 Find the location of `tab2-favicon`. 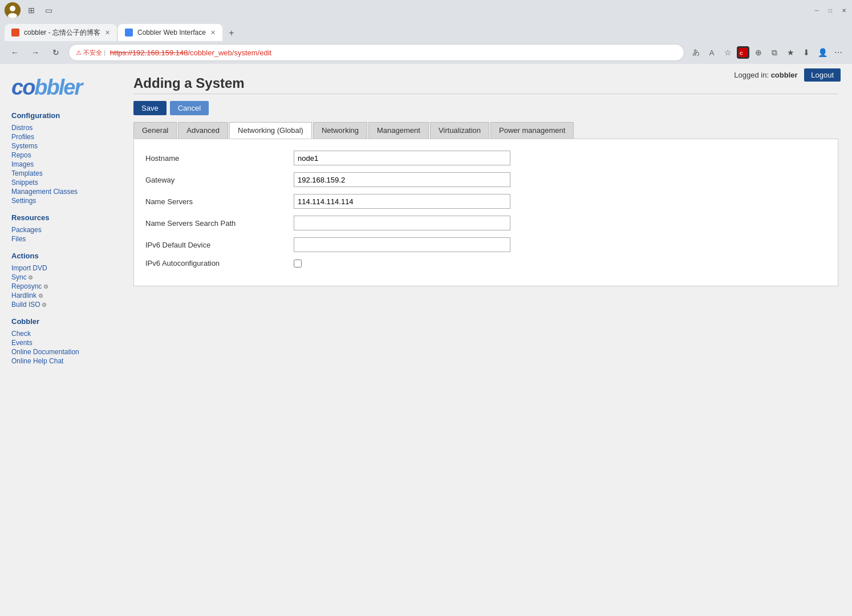

tab2-favicon is located at coordinates (129, 33).